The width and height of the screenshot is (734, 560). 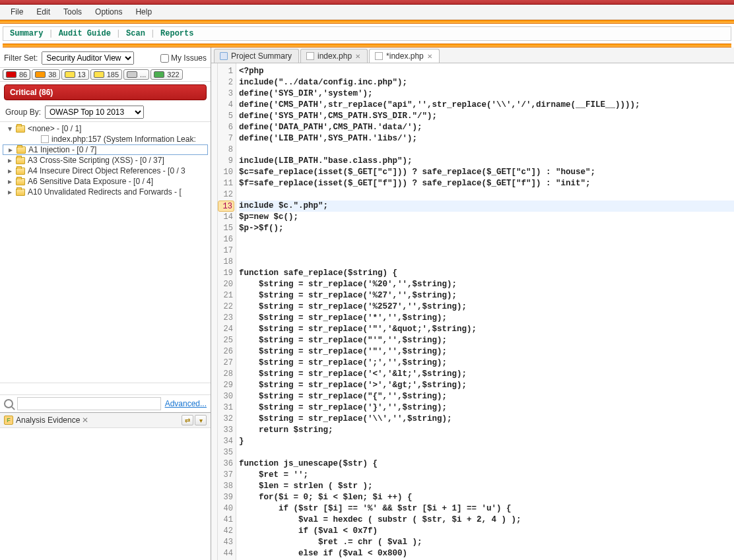 What do you see at coordinates (17, 75) in the screenshot?
I see `severity-count-red: 86` at bounding box center [17, 75].